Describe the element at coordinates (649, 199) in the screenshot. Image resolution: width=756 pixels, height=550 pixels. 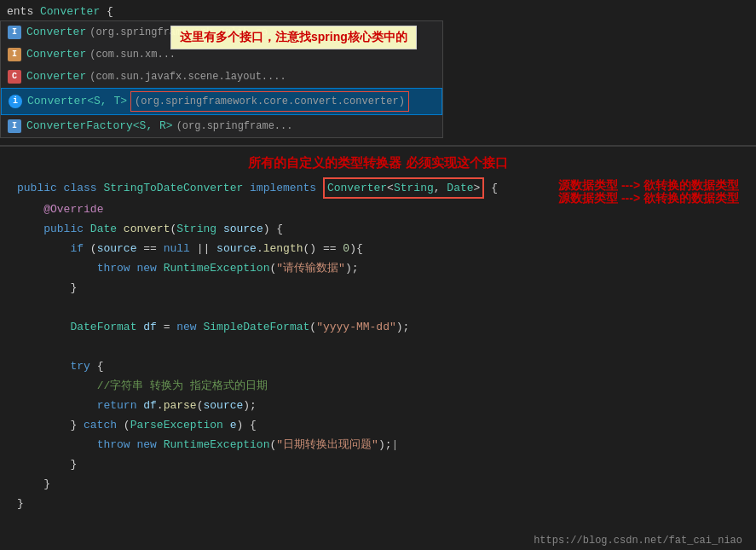
I see `data-type-annotation: 源数据类型 ---> 欲转换的数据类型` at that location.